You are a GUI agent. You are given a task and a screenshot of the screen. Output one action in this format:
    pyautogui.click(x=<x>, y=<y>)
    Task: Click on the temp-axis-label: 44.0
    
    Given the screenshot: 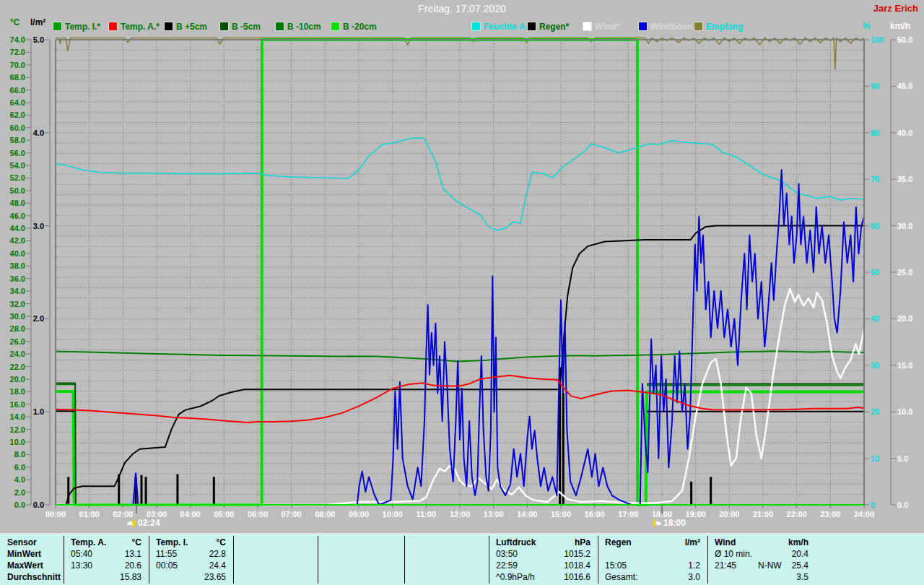 What is the action you would take?
    pyautogui.click(x=17, y=228)
    